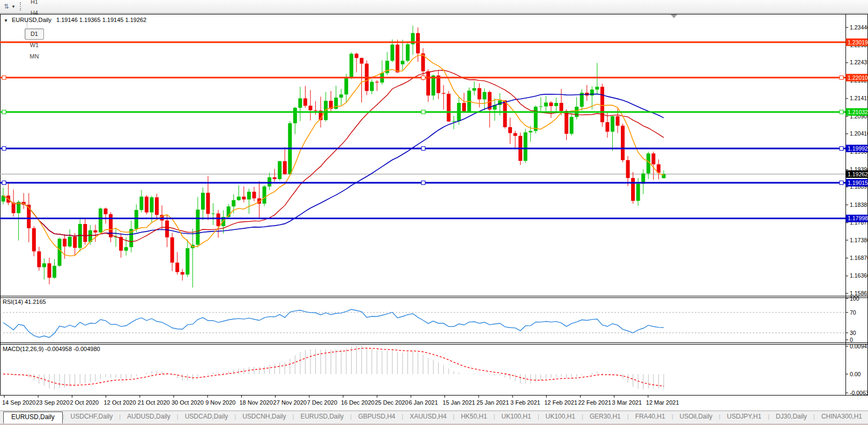 Image resolution: width=868 pixels, height=425 pixels. What do you see at coordinates (34, 57) in the screenshot?
I see `timeframe-button-mn: MN` at bounding box center [34, 57].